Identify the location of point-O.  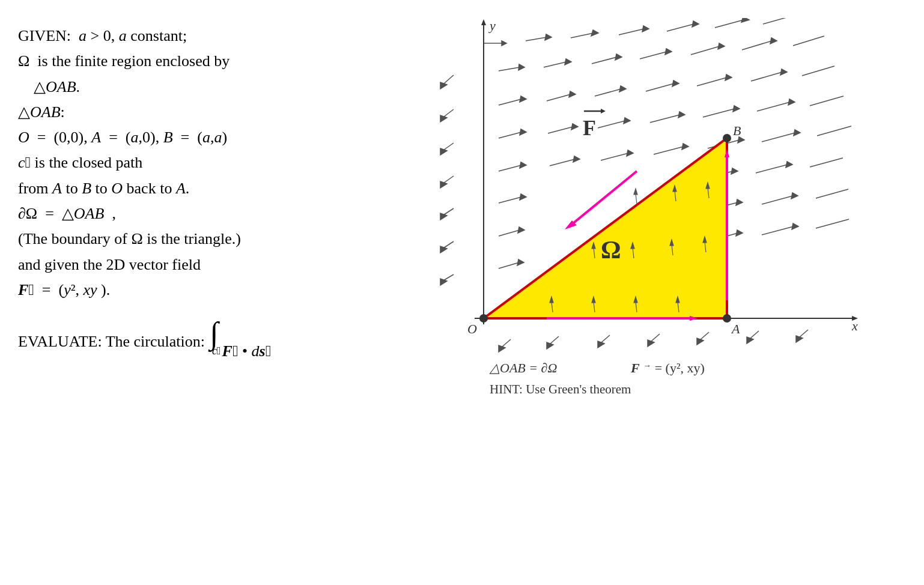
(484, 318).